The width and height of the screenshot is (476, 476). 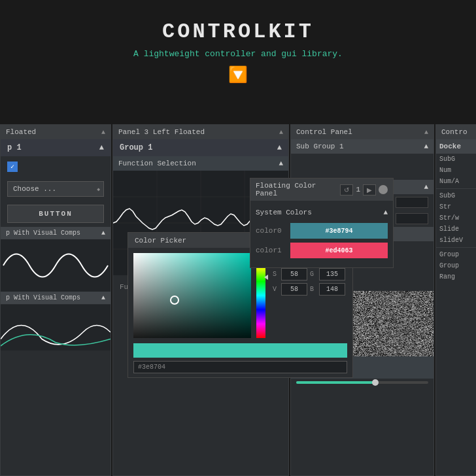 What do you see at coordinates (456, 132) in the screenshot?
I see `panel4-header: Contro` at bounding box center [456, 132].